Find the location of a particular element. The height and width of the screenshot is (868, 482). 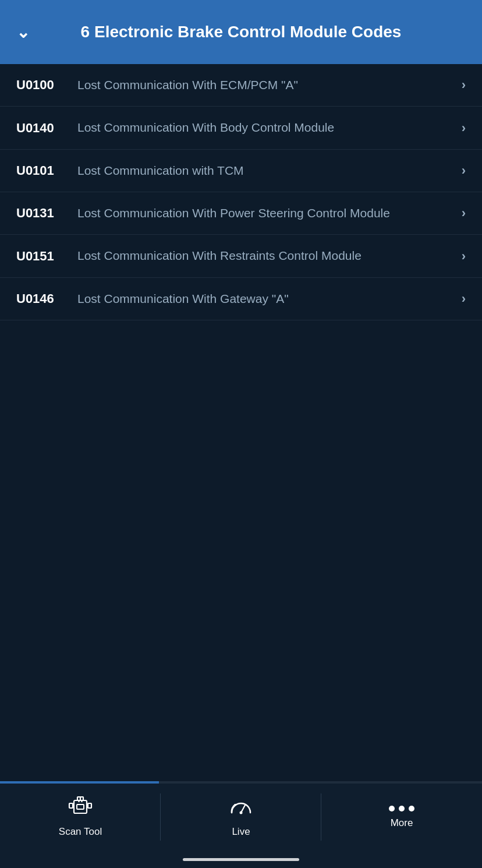

code-description: Lost Communication With Restraints Contr… is located at coordinates (270, 256).